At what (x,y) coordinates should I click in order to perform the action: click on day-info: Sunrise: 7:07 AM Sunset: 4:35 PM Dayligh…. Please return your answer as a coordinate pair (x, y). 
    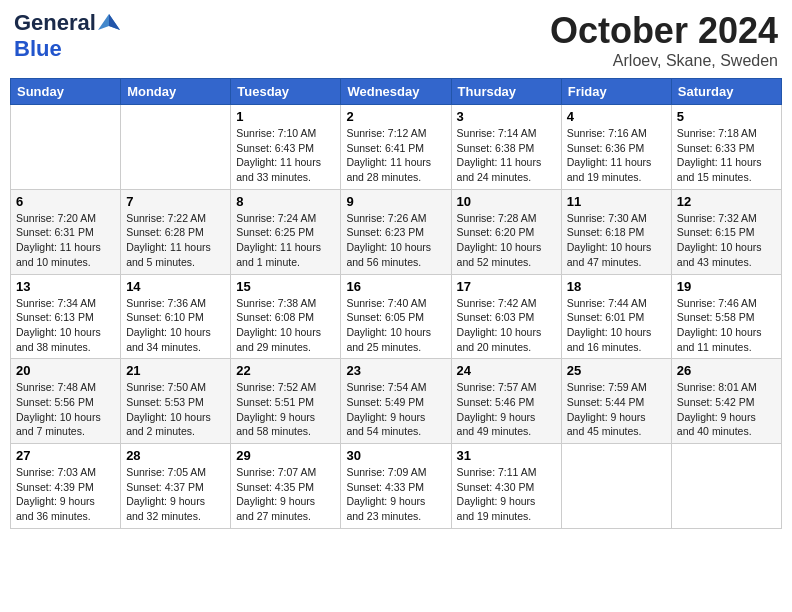
    Looking at the image, I should click on (286, 494).